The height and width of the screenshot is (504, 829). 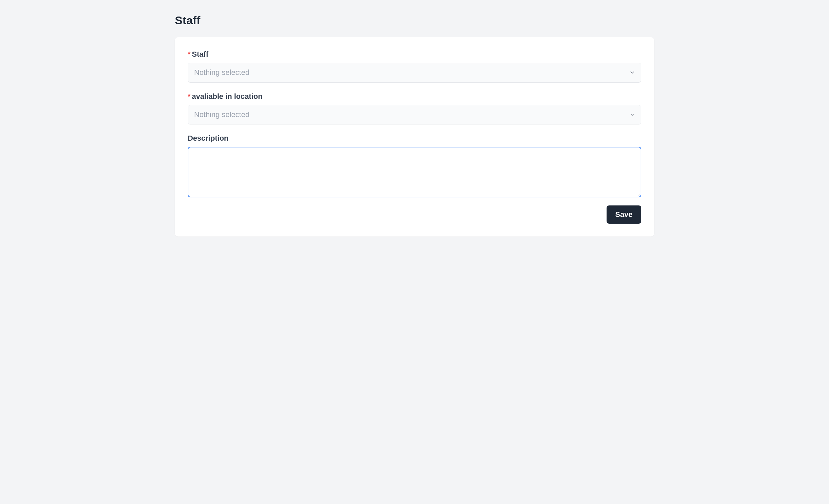 What do you see at coordinates (222, 115) in the screenshot?
I see `location-select-value: Nothing selected` at bounding box center [222, 115].